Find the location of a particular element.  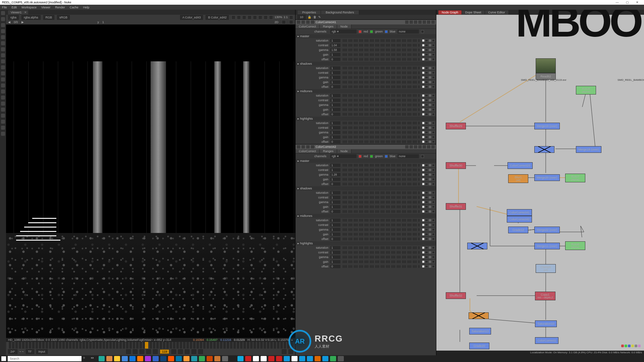

mask-dropdown: none is located at coordinates (408, 156).